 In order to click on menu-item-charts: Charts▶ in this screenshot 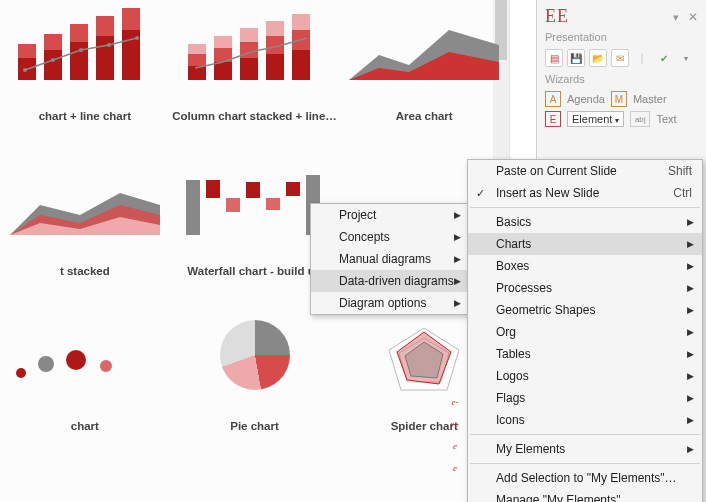, I will do `click(585, 244)`.